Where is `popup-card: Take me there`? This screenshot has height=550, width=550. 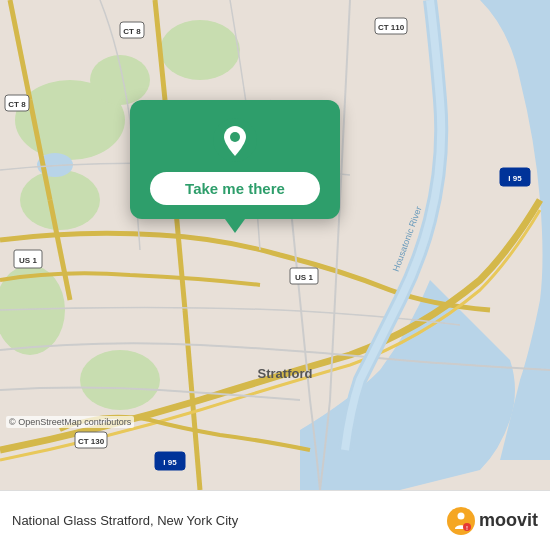 popup-card: Take me there is located at coordinates (235, 160).